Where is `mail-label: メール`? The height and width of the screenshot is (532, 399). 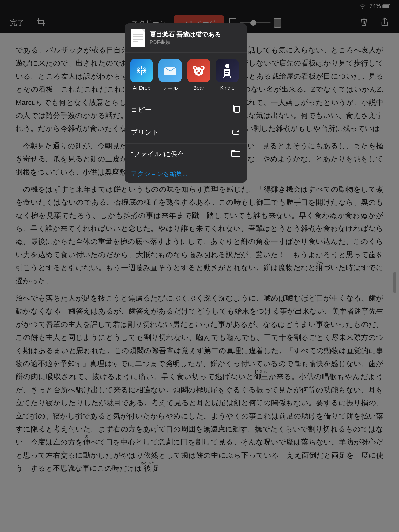 mail-label: メール is located at coordinates (170, 88).